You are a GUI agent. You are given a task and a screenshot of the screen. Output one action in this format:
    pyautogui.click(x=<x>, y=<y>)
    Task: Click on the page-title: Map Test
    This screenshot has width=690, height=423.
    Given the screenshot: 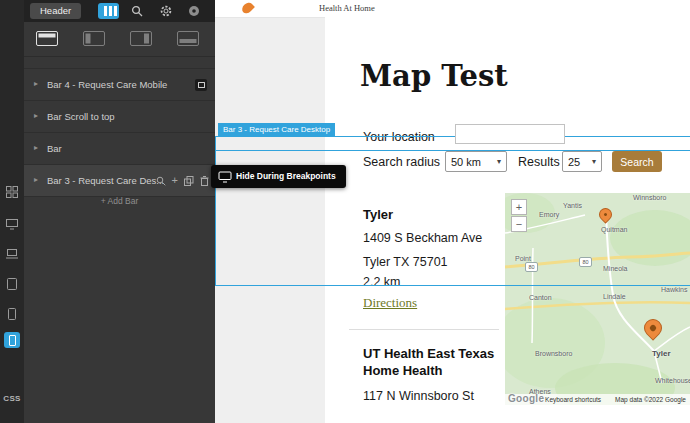 What is the action you would take?
    pyautogui.click(x=434, y=76)
    